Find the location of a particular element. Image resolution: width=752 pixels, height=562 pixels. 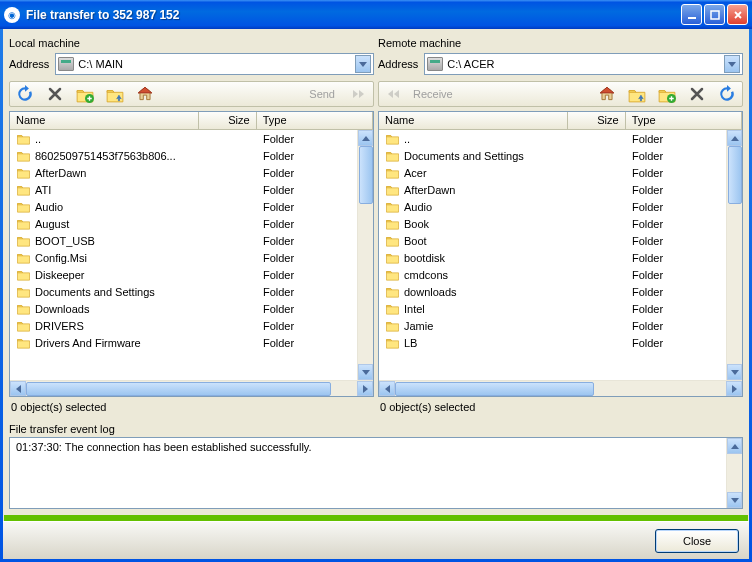

list-item: Drivers And FirmwareFolder is located at coordinates (192, 342).